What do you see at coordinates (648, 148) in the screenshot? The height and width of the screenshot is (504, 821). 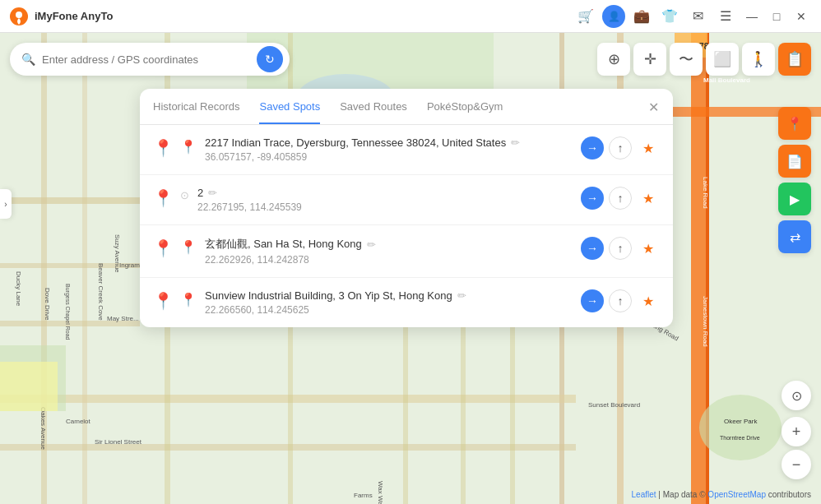 I see `star-button-1: ★` at bounding box center [648, 148].